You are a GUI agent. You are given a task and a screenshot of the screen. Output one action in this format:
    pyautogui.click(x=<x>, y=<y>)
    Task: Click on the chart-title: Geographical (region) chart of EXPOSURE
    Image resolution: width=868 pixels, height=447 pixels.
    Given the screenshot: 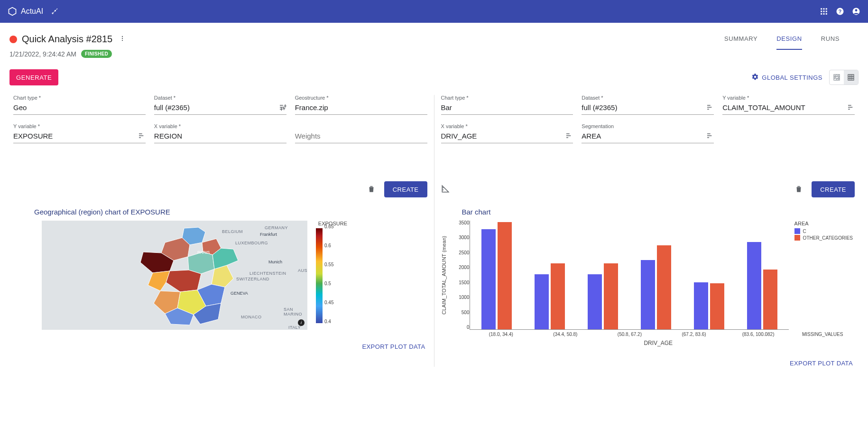 What is the action you would take?
    pyautogui.click(x=231, y=212)
    